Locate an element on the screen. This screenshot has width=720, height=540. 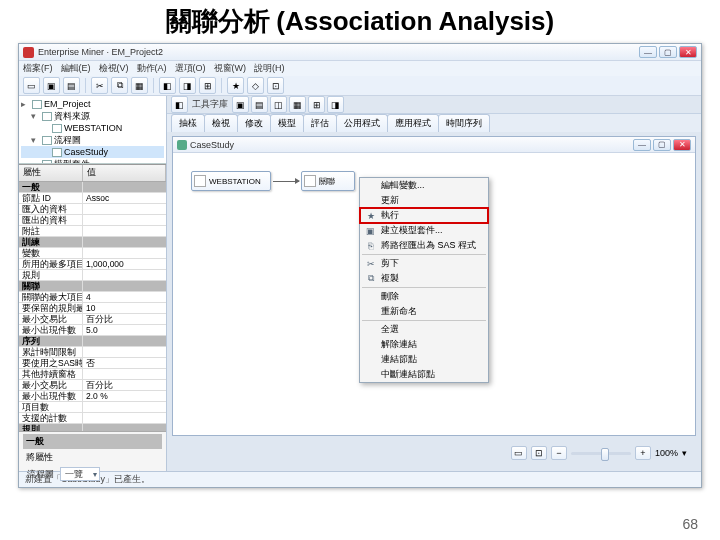
context-menu-item: ✂剪下 is located at coordinates (424, 264).